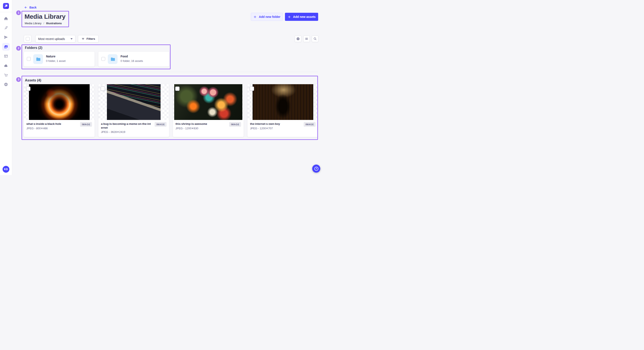  I want to click on breadcrumb-parent: Media Library, so click(33, 23).